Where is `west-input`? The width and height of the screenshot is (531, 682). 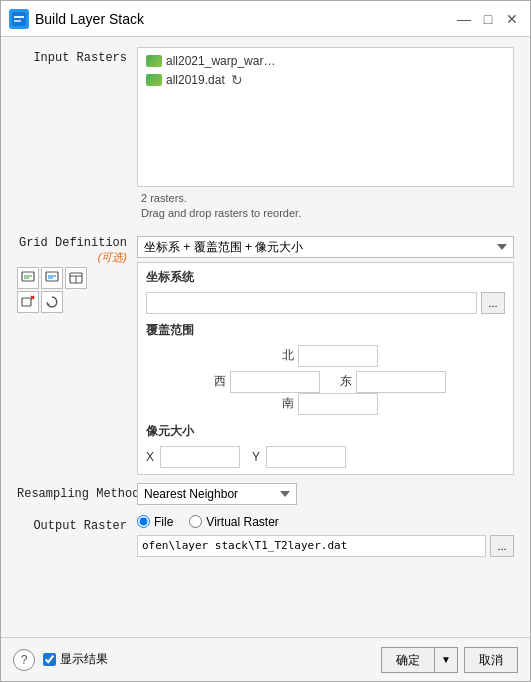
west-input is located at coordinates (275, 382).